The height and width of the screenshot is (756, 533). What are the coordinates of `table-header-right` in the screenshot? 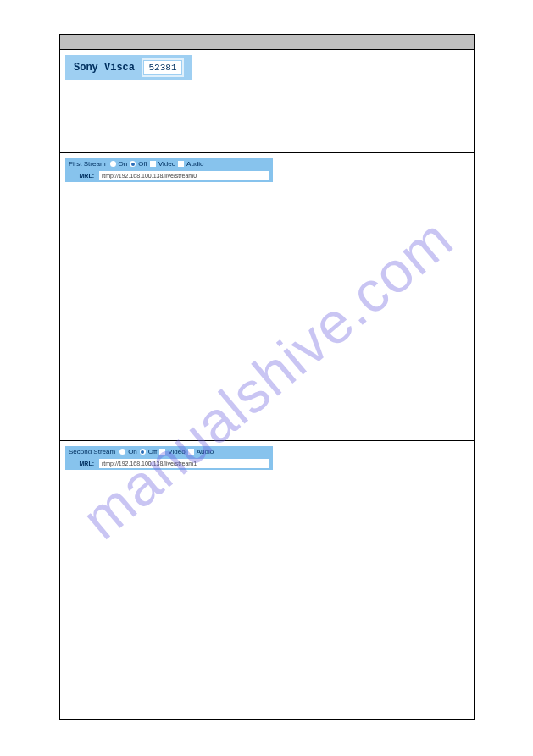 It's located at (386, 42).